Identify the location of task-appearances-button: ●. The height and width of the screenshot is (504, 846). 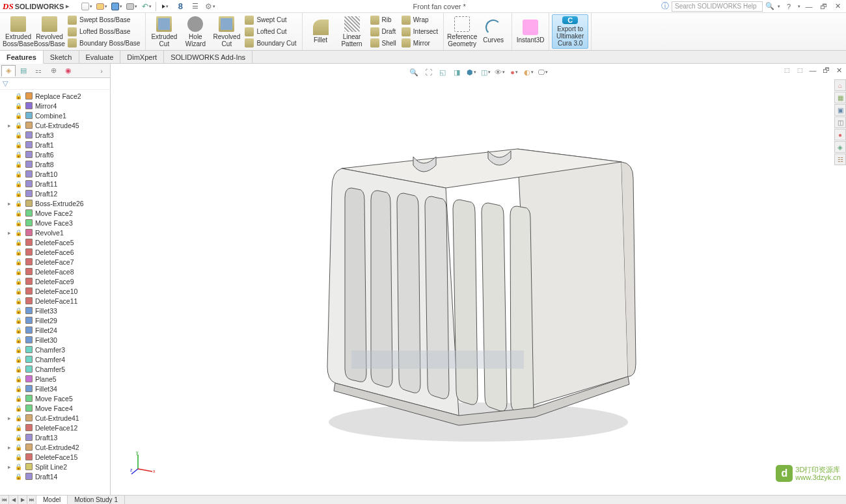
(840, 135).